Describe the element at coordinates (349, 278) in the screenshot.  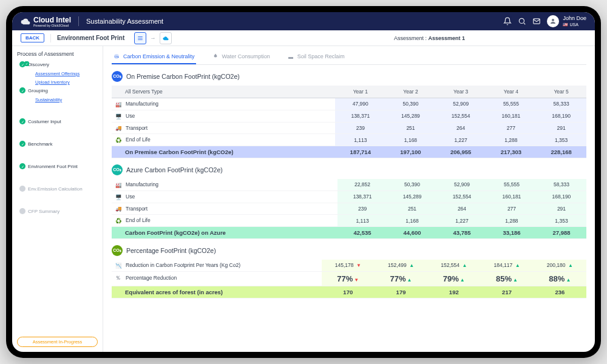
I see `table-row: ％Percentage Reduction 77%▼ 77%▲ 79%▲ 85%…` at that location.